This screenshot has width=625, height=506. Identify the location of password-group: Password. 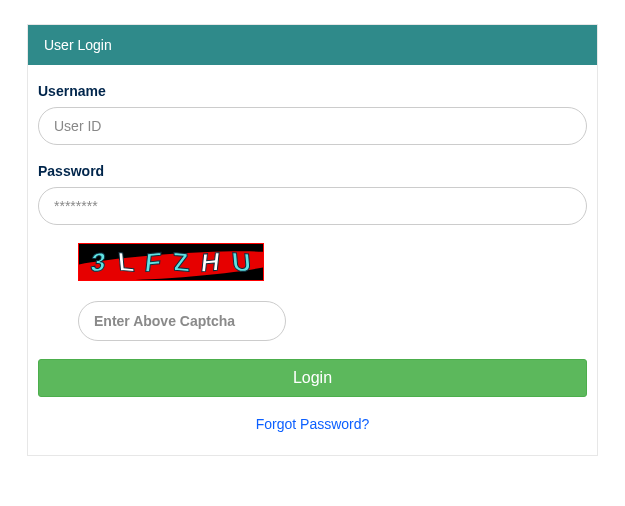
(312, 194).